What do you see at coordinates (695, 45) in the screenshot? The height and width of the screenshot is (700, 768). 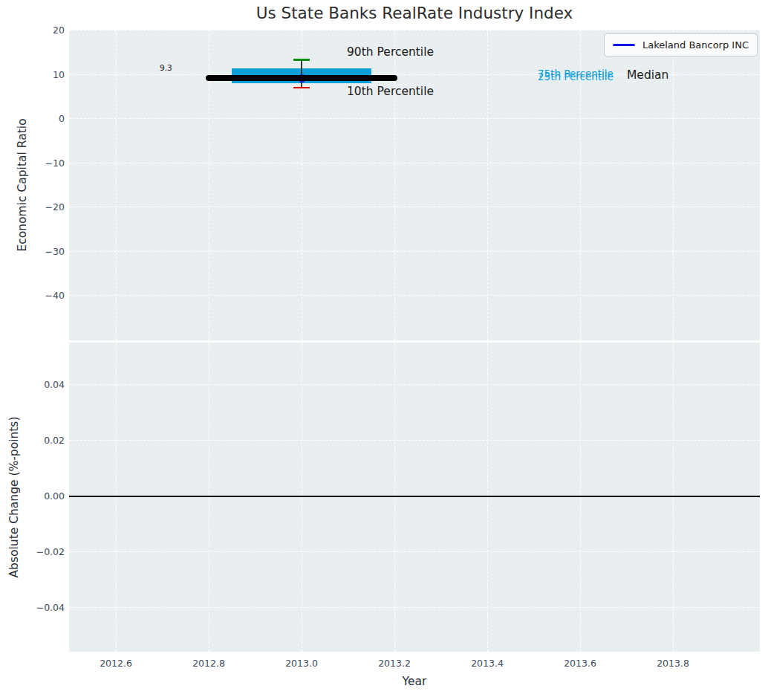 I see `legend-label: Lakeland Bancorp INC` at bounding box center [695, 45].